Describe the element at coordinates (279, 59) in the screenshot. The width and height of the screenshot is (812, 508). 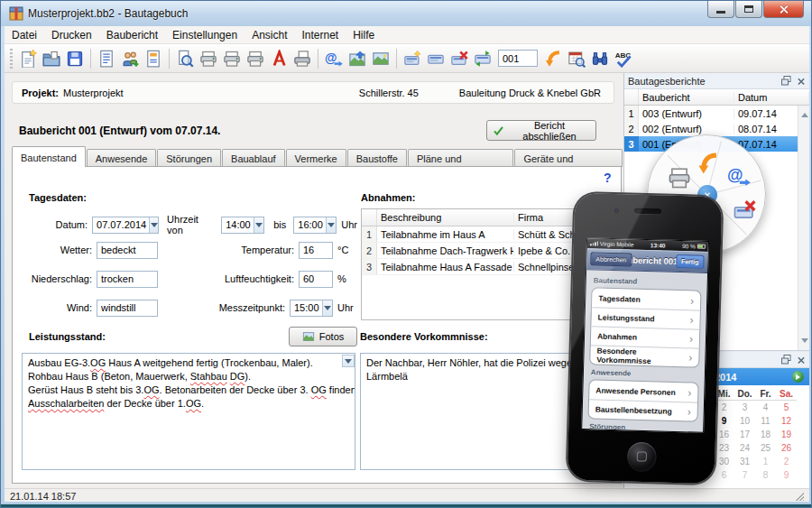
I see `pdf-export-icon` at that location.